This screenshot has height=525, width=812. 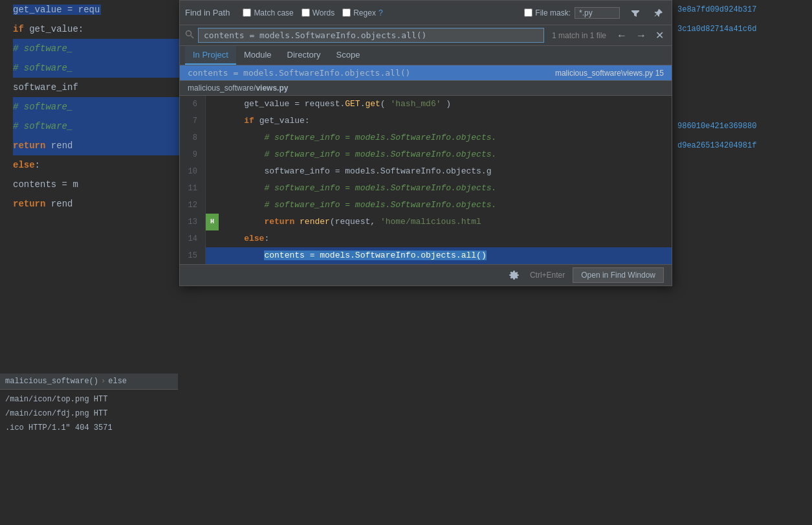 What do you see at coordinates (659, 13) in the screenshot?
I see `pin-icon` at bounding box center [659, 13].